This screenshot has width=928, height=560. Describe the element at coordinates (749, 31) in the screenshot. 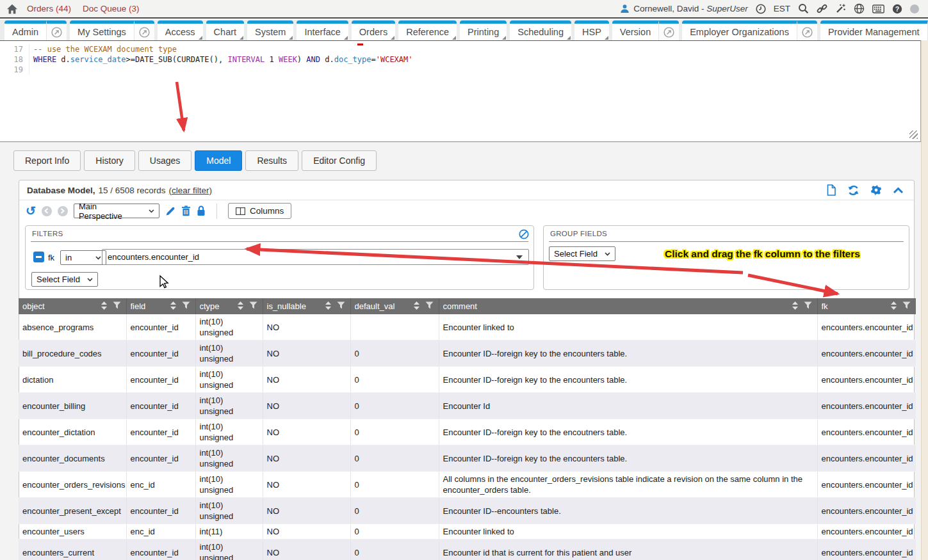

I see `nav-tab-employer-organizations: Employer Organizations` at that location.